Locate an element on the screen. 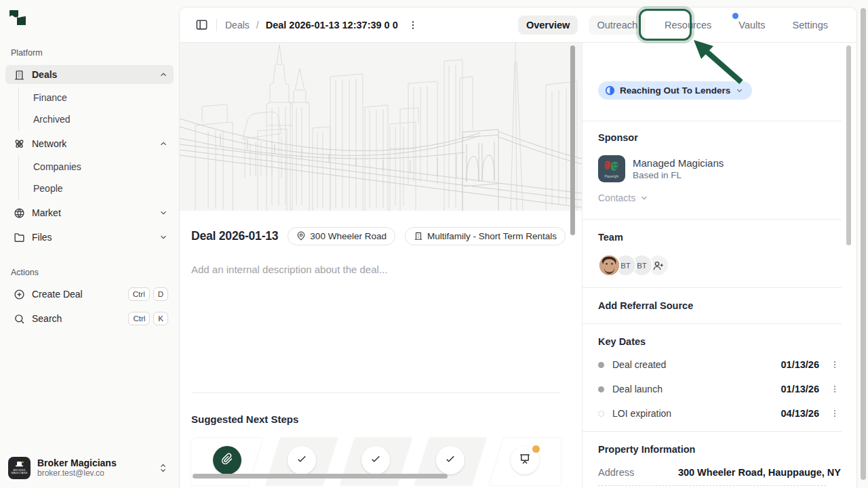 Image resolution: width=868 pixels, height=488 pixels. sidebar-item-market: Market is located at coordinates (90, 213).